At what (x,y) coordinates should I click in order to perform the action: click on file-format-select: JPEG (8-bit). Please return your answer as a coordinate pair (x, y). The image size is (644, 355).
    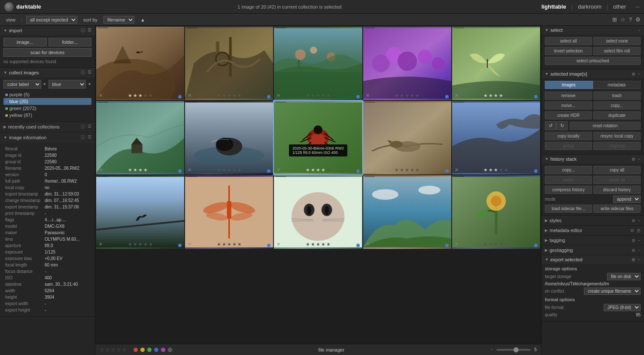
    Looking at the image, I should click on (622, 308).